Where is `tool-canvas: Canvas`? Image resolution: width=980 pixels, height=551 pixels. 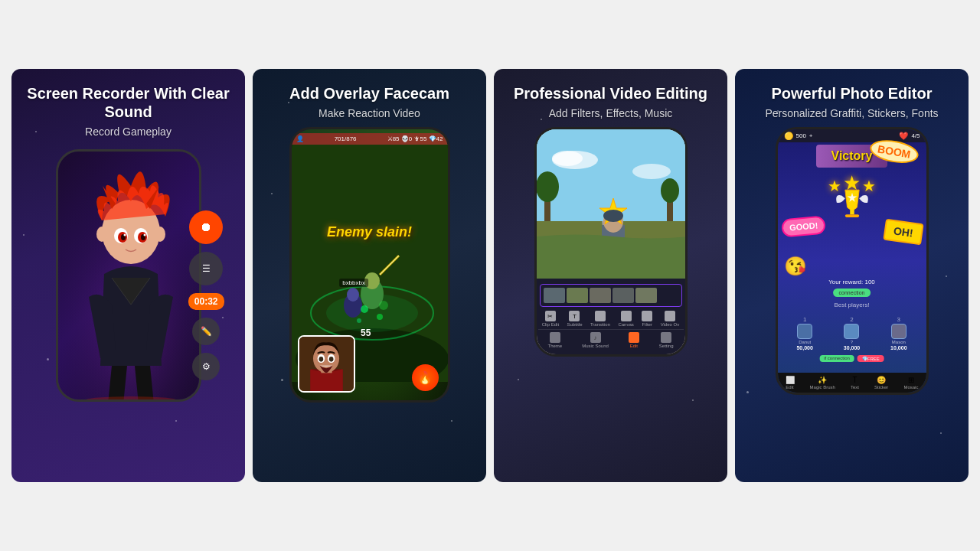
tool-canvas: Canvas is located at coordinates (626, 318).